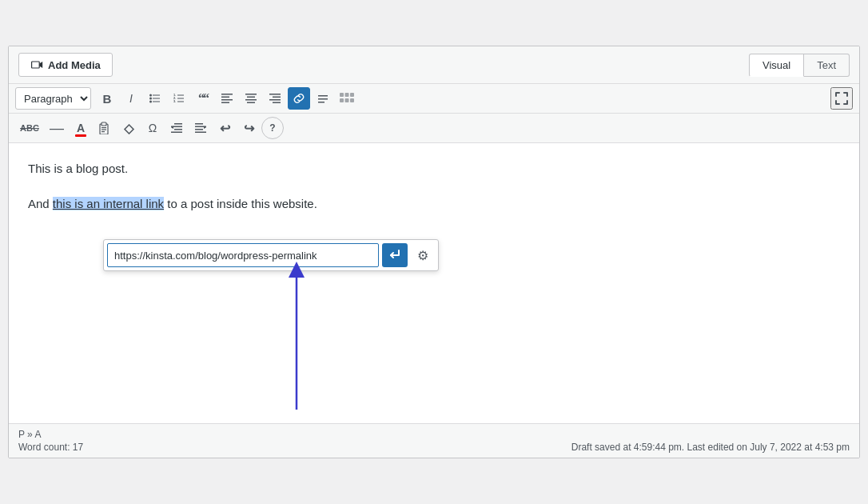 The height and width of the screenshot is (504, 868). Describe the element at coordinates (105, 128) in the screenshot. I see `paste-icon` at that location.